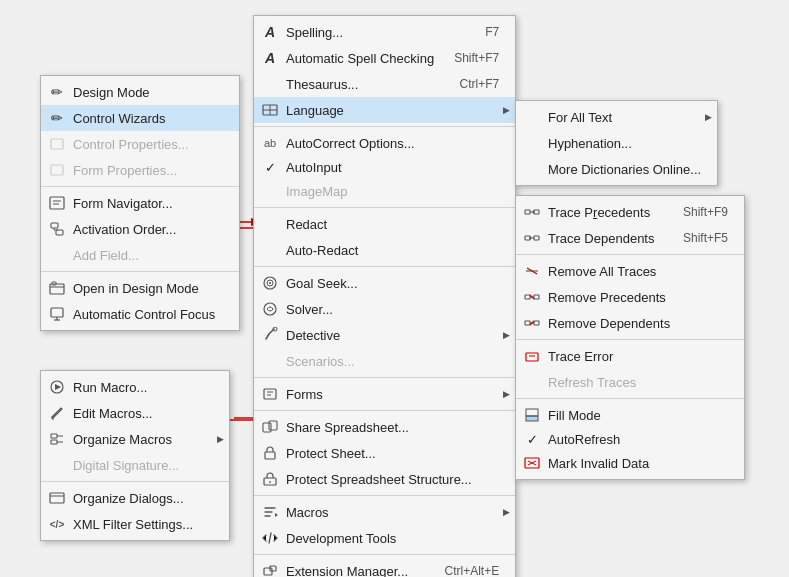 Image resolution: width=789 pixels, height=577 pixels. What do you see at coordinates (57, 439) in the screenshot?
I see `organize-macros-icon` at bounding box center [57, 439].